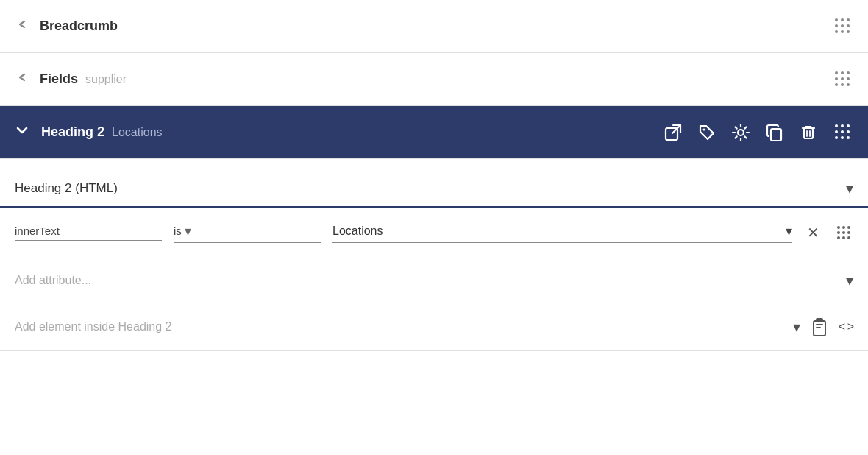  What do you see at coordinates (775, 133) in the screenshot?
I see `copy-icon` at bounding box center [775, 133].